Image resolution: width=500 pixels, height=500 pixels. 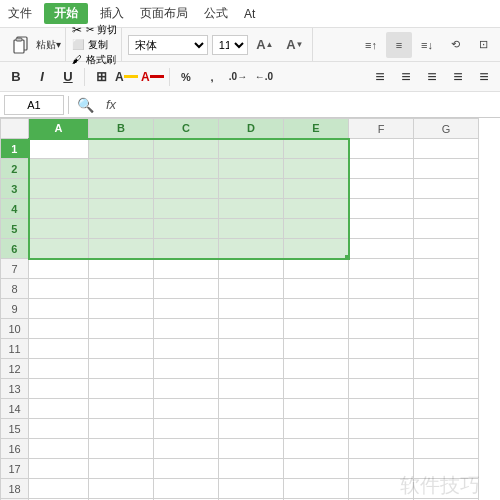 What do you see at coordinates (216, 14) in the screenshot?
I see `menu-formula: 公式` at bounding box center [216, 14].